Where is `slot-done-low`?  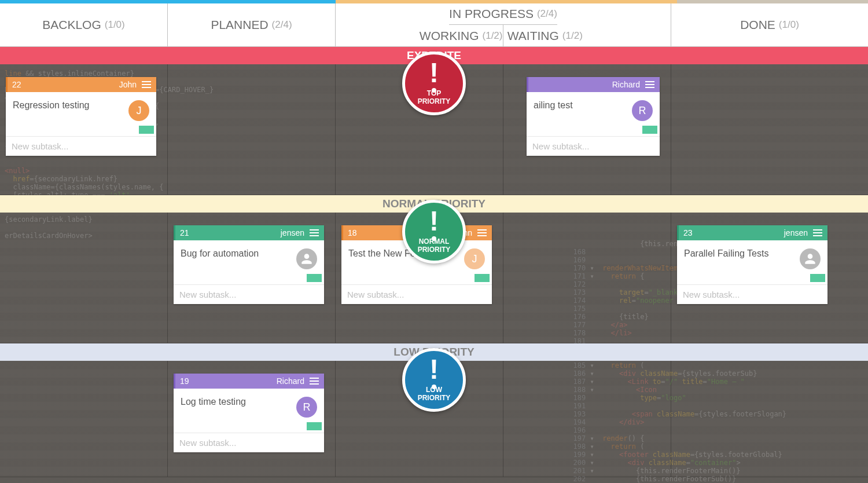 slot-done-low is located at coordinates (770, 419).